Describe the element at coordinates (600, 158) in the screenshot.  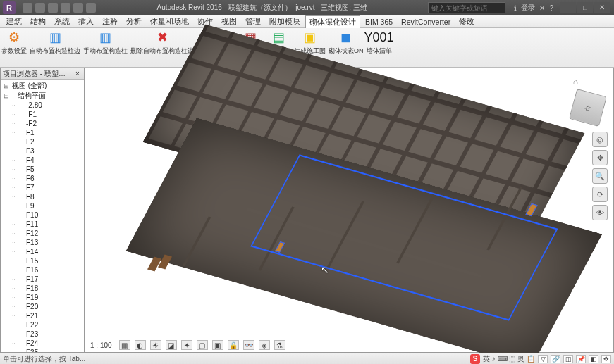
I see `pan-icon: ✥` at that location.